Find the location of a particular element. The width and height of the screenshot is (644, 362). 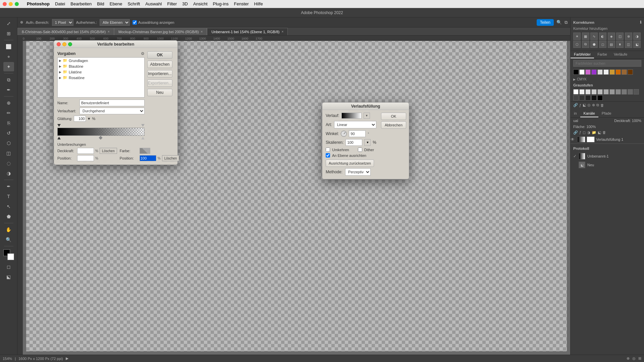

color-stop-left is located at coordinates (59, 138).